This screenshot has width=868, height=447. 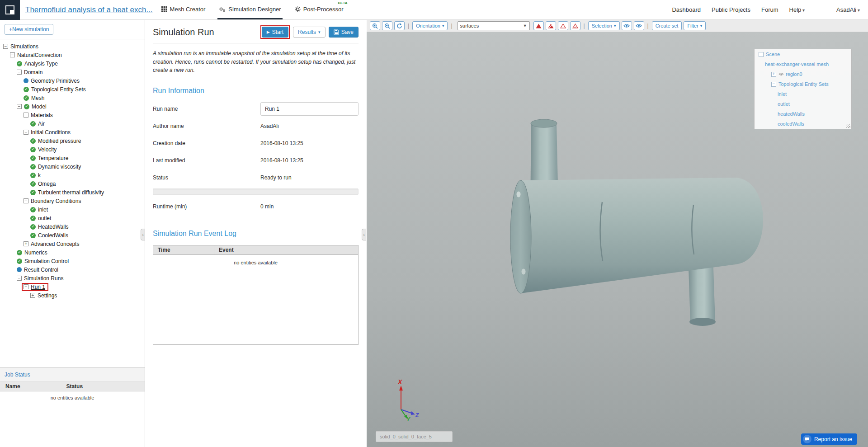 I want to click on simscale-logo, so click(x=10, y=10).